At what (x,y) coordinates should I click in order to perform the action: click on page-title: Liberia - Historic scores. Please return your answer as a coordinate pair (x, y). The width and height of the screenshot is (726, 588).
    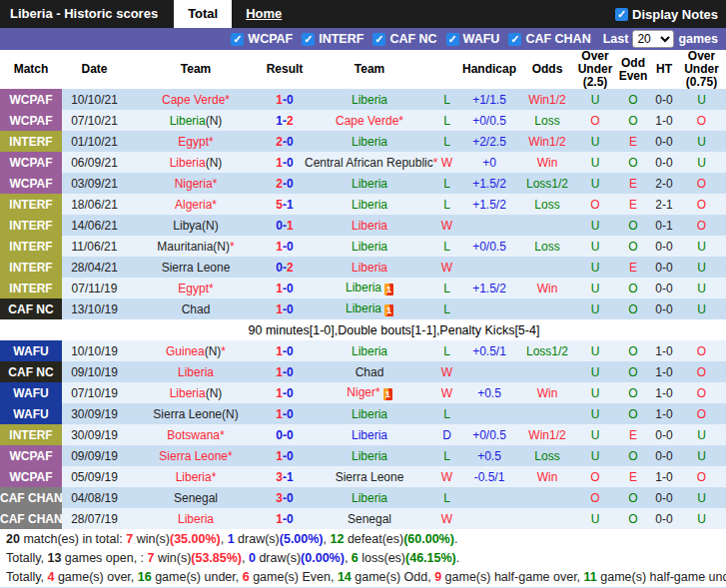
    Looking at the image, I should click on (87, 14).